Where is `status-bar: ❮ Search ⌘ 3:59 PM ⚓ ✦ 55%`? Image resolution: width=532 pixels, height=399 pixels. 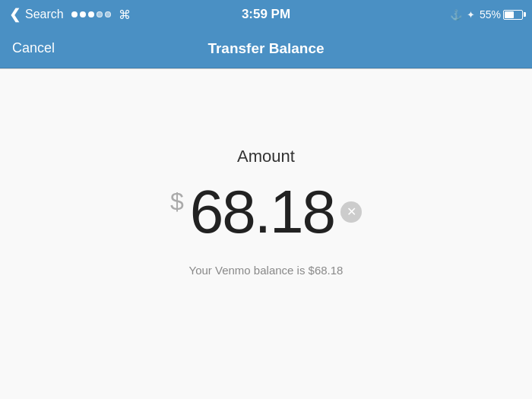
status-bar: ❮ Search ⌘ 3:59 PM ⚓ ✦ 55% is located at coordinates (266, 14).